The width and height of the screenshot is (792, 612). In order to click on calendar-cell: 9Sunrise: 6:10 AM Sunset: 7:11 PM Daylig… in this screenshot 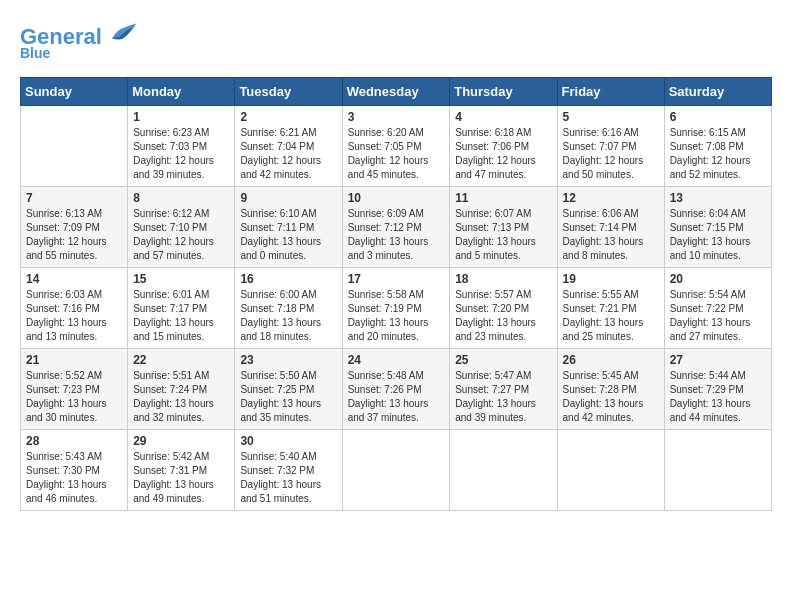, I will do `click(288, 228)`.